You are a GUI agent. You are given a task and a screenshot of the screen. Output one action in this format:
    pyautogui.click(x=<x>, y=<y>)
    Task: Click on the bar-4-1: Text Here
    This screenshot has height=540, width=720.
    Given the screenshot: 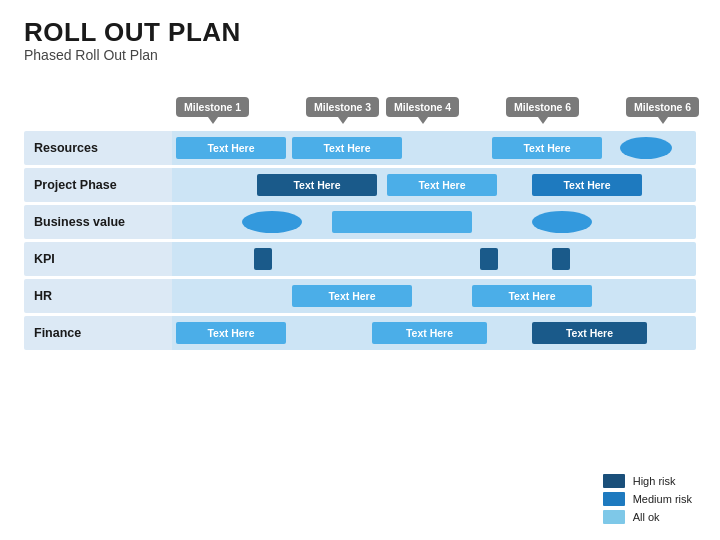 What is the action you would take?
    pyautogui.click(x=532, y=296)
    